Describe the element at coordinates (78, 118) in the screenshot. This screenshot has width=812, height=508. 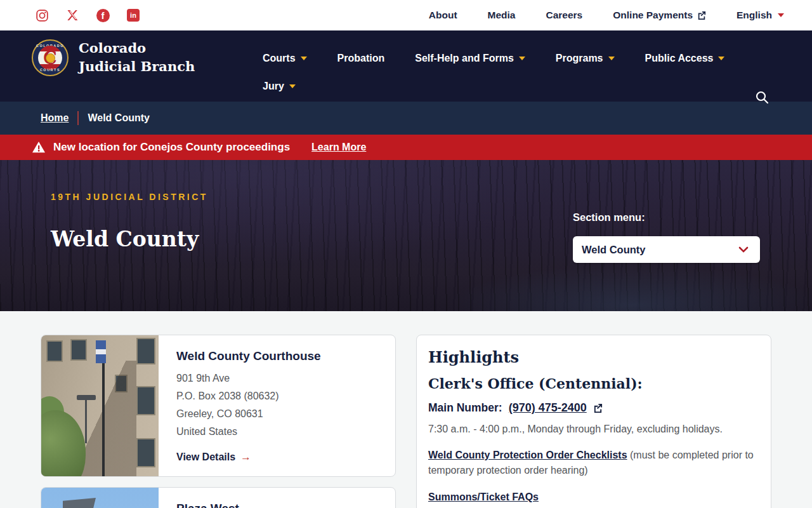
I see `breadcrumb-divider` at that location.